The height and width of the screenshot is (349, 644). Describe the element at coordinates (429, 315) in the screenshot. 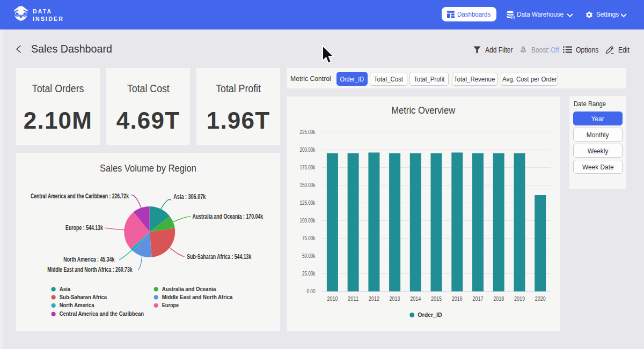

I see `svg-text: Order_ID` at that location.